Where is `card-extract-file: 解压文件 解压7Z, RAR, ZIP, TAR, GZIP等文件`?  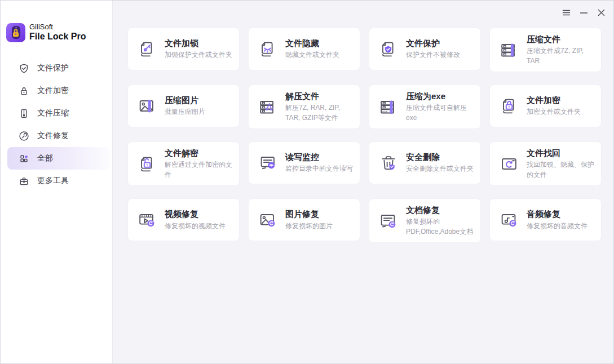
card-extract-file: 解压文件 解压7Z, RAR, ZIP, TAR, GZIP等文件 is located at coordinates (304, 107).